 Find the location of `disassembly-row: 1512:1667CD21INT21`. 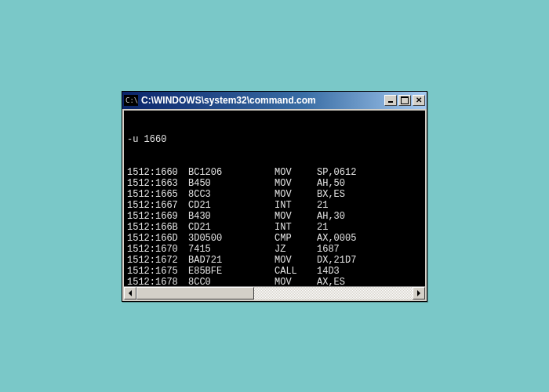

disassembly-row: 1512:1667CD21INT21 is located at coordinates (274, 205).